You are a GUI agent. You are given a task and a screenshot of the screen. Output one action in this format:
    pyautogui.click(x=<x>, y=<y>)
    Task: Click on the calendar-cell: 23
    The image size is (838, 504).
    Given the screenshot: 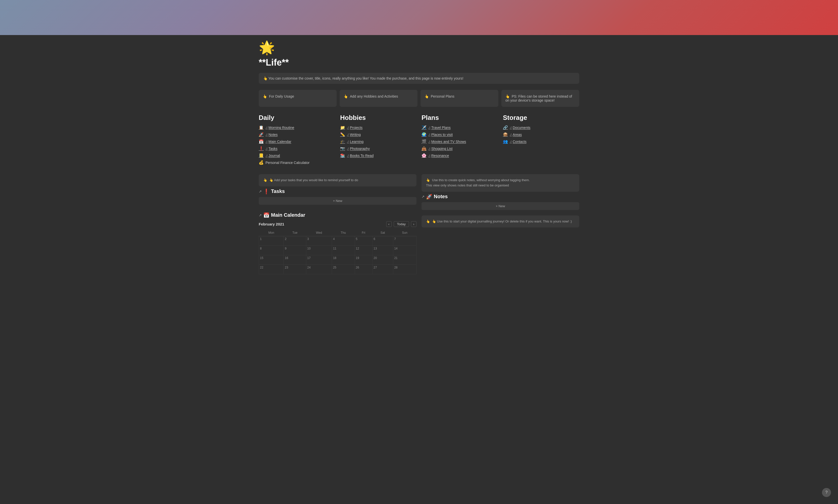 What is the action you would take?
    pyautogui.click(x=295, y=269)
    